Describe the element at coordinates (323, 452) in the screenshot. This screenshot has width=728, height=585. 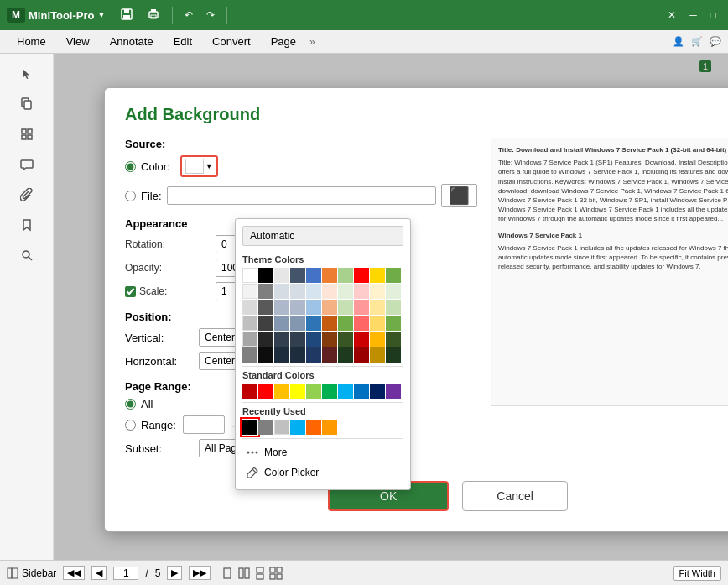
I see `more-action: More` at that location.